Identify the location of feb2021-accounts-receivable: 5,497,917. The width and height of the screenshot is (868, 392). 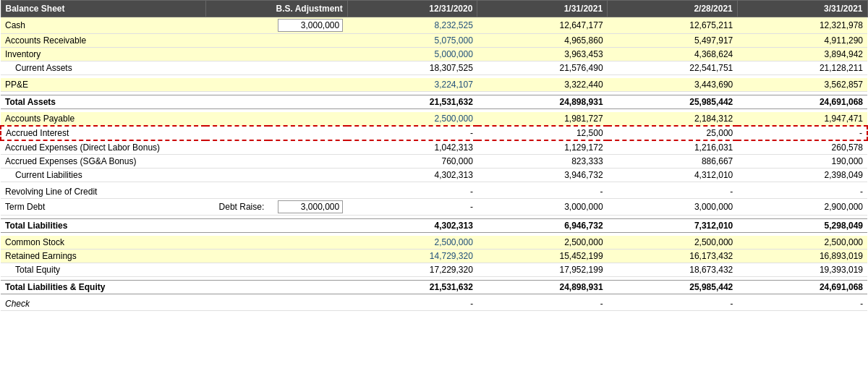
(673, 41).